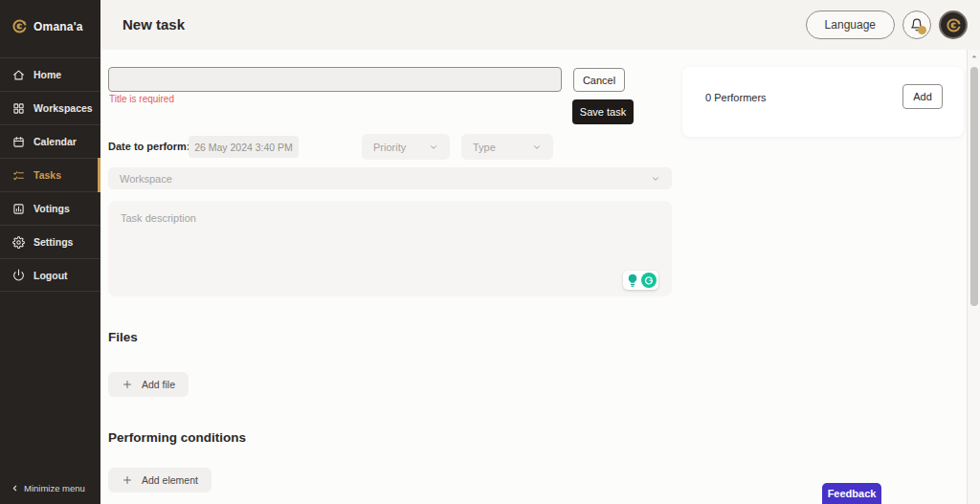 This screenshot has width=980, height=504. Describe the element at coordinates (923, 31) in the screenshot. I see `notification-badge` at that location.